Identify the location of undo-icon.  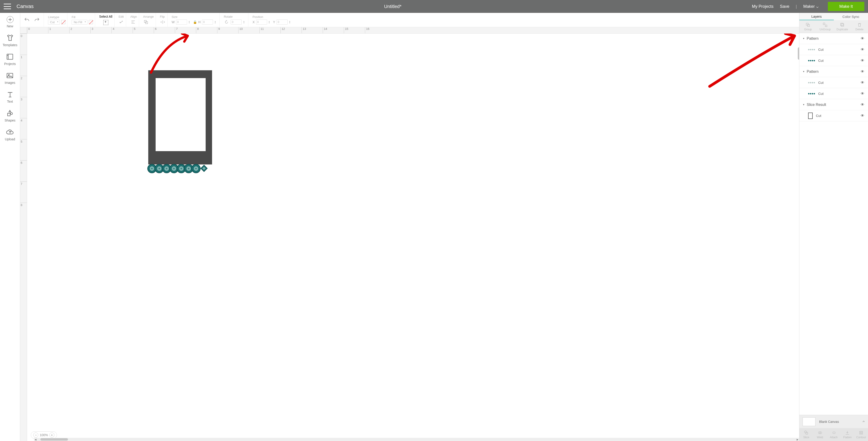
(27, 20).